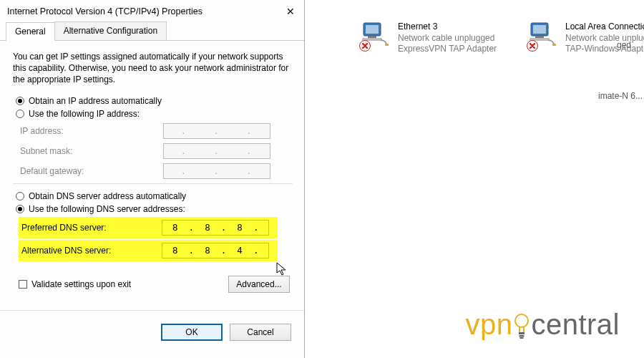 The height and width of the screenshot is (358, 644). Describe the element at coordinates (84, 114) in the screenshot. I see `radio-label: Use the following IP address:` at that location.